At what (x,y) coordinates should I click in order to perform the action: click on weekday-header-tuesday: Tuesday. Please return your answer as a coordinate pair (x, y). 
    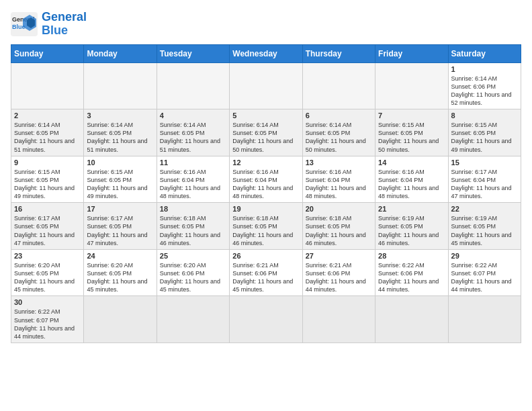
    Looking at the image, I should click on (193, 54).